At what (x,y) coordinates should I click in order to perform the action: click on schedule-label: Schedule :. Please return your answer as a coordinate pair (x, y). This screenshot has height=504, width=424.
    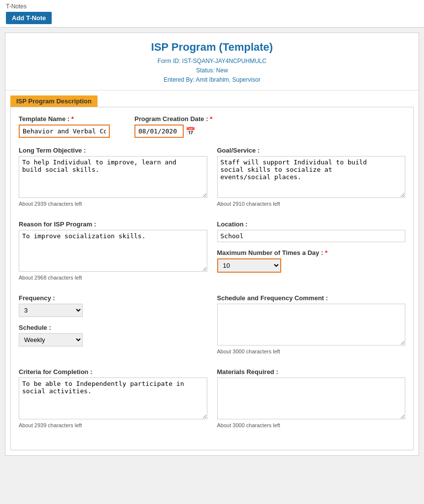
    Looking at the image, I should click on (113, 328).